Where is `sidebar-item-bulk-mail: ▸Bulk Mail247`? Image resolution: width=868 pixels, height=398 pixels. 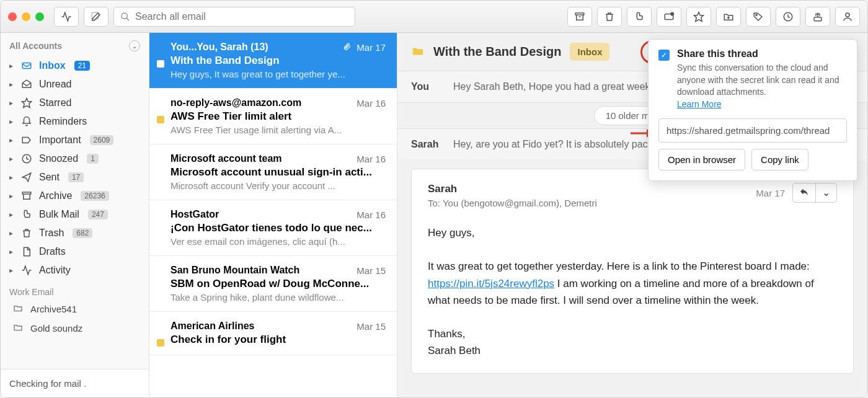 sidebar-item-bulk-mail: ▸Bulk Mail247 is located at coordinates (74, 214).